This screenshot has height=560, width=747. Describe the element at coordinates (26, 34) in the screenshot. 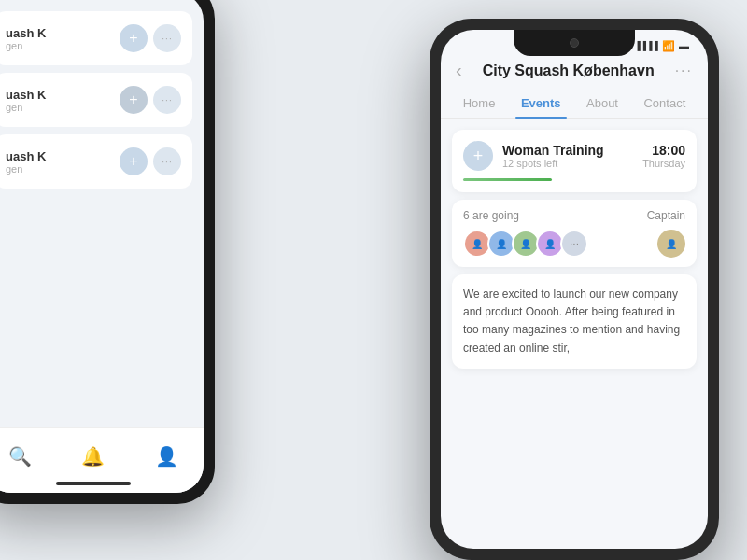

I see `item-name-1: uash K` at that location.